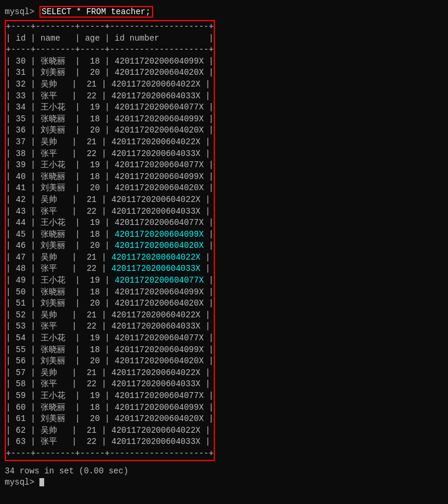 This screenshot has width=448, height=504. I want to click on table-row: | 46 | 刘美丽 | 20 | 42011720200604020X |, so click(109, 246).